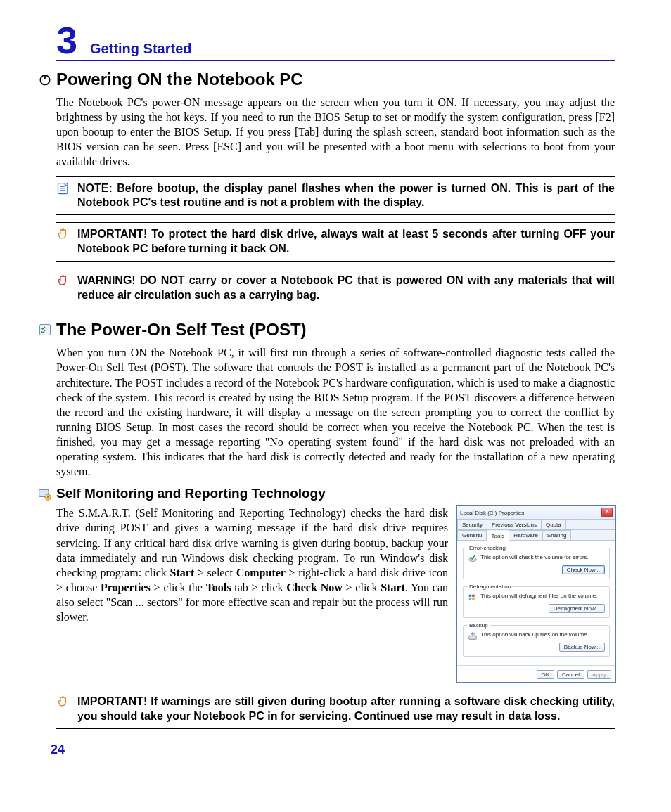 The width and height of the screenshot is (671, 812). Describe the element at coordinates (252, 565) in the screenshot. I see `body-smart: The S.M.A.R.T. (Self Monitoring and Repo…` at that location.